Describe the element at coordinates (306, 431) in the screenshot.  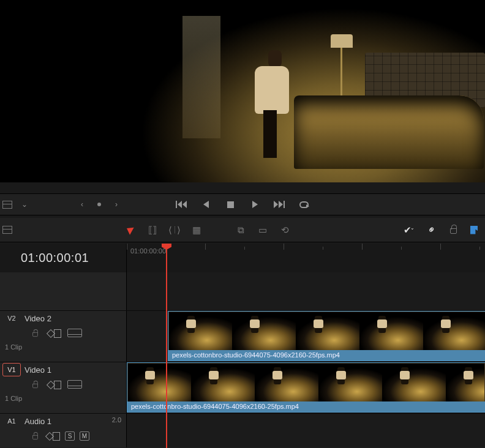
I see `track-lane-a1` at that location.